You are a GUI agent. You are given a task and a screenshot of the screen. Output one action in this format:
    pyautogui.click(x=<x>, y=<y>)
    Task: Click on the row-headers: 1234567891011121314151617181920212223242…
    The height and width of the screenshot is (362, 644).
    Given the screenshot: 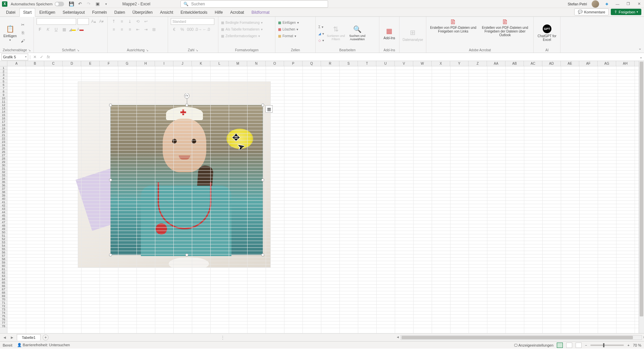 What is the action you would take?
    pyautogui.click(x=4, y=200)
    